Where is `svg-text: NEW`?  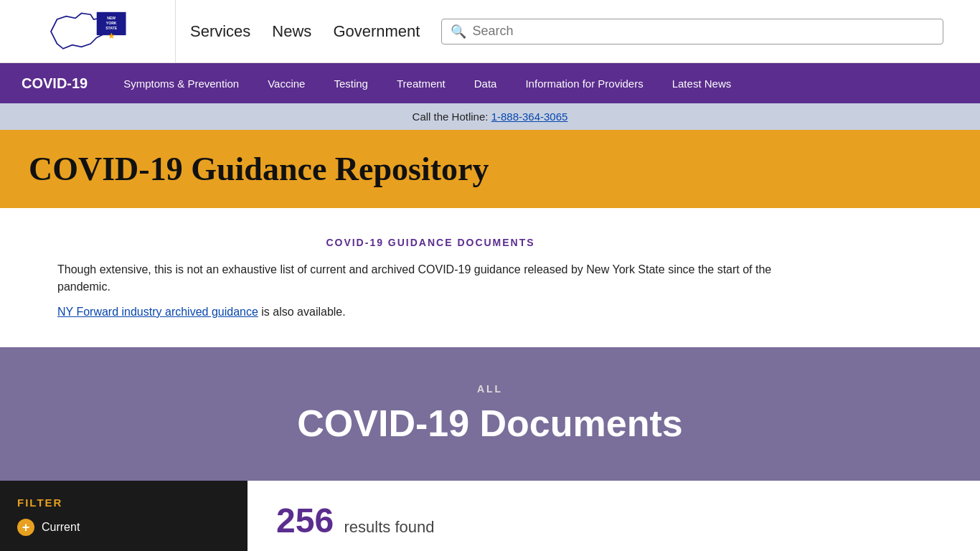
svg-text: NEW is located at coordinates (111, 18).